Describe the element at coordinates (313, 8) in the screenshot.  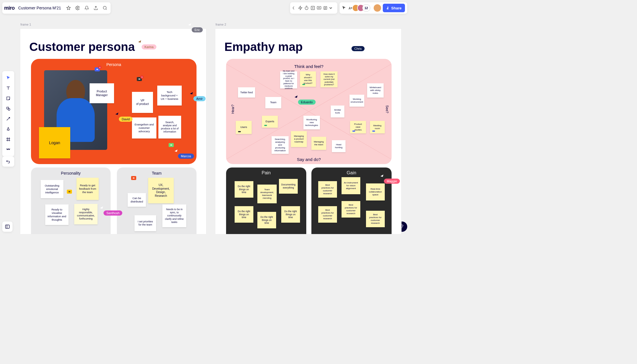
I see `note-icon` at that location.